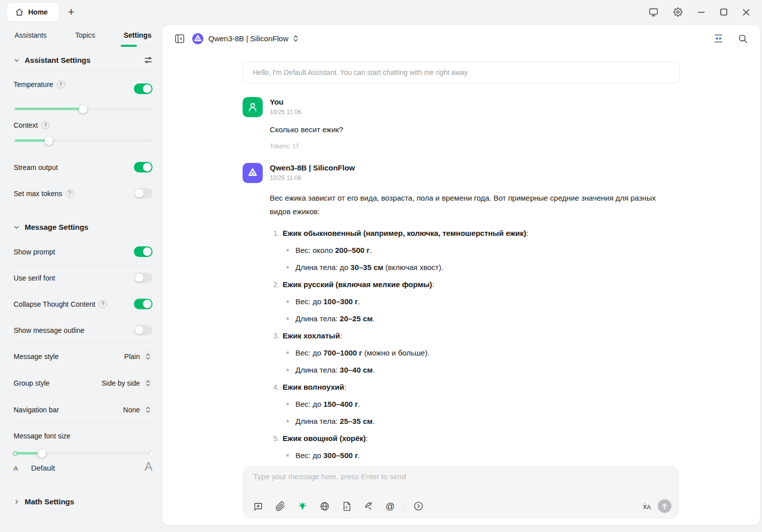  Describe the element at coordinates (381, 12) in the screenshot. I see `window-titlebar: Home +` at that location.